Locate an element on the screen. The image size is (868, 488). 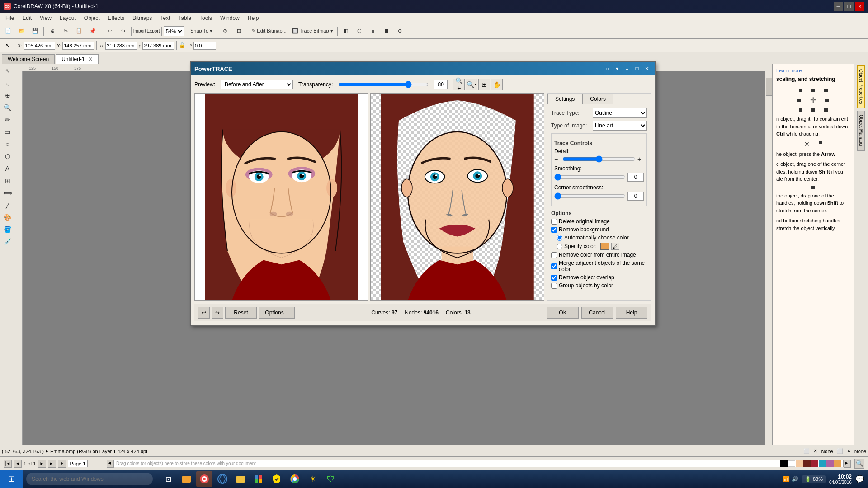
tb3: ≡ is located at coordinates (373, 31).